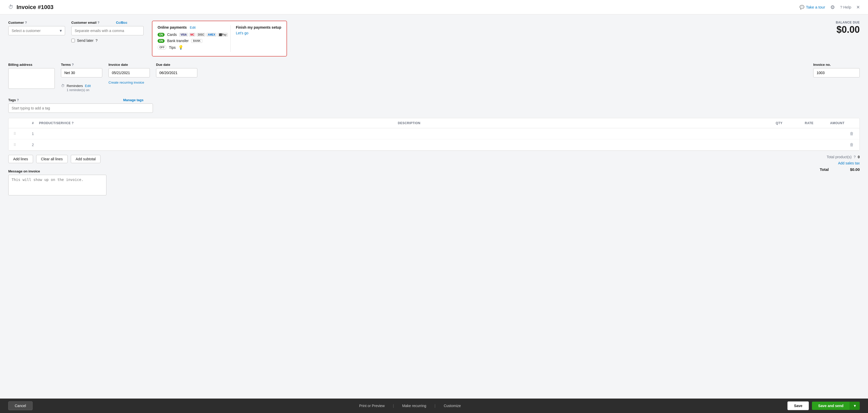 This screenshot has width=868, height=413. What do you see at coordinates (193, 27) in the screenshot?
I see `payments-header: Online payments Edit` at bounding box center [193, 27].